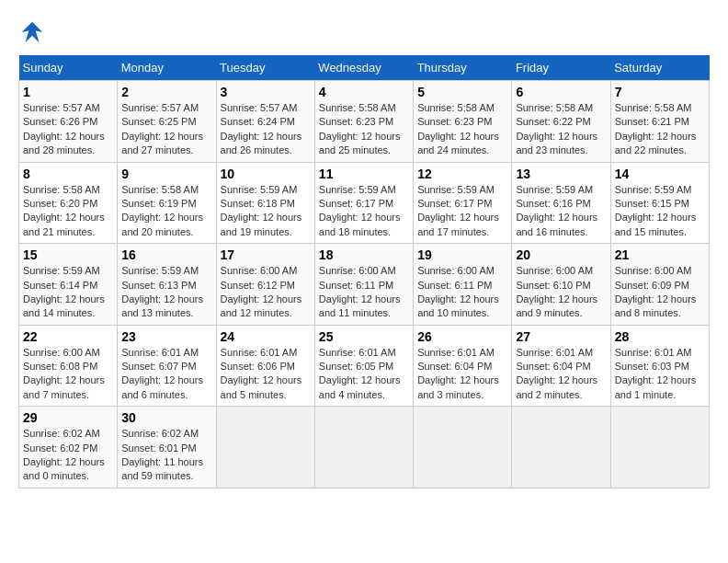 The height and width of the screenshot is (563, 728). I want to click on day-header-saturday: Saturday, so click(660, 68).